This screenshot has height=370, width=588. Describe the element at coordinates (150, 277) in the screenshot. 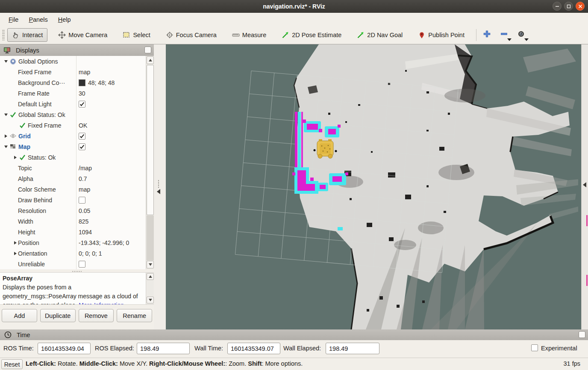

I see `desc-scroll-up-button` at that location.